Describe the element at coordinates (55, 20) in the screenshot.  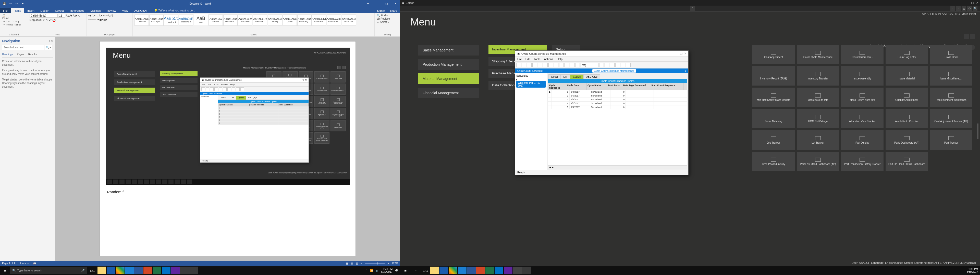
I see `font-color-icon: A▾` at that location.